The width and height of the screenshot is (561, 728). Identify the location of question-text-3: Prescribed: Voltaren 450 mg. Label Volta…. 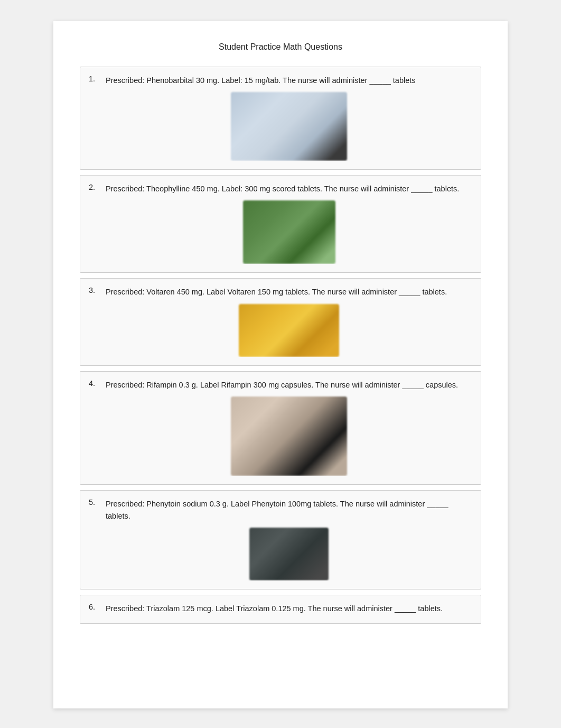
(289, 292).